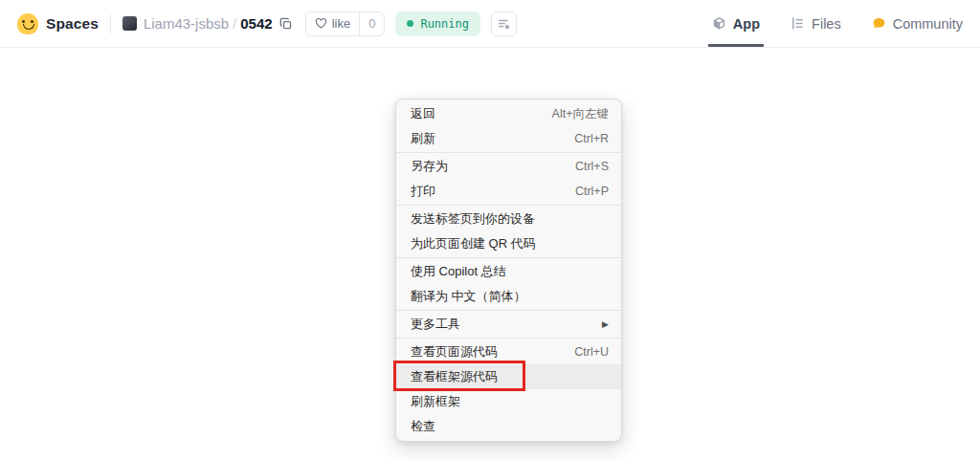 The height and width of the screenshot is (460, 980). I want to click on tab-label: Community, so click(928, 24).